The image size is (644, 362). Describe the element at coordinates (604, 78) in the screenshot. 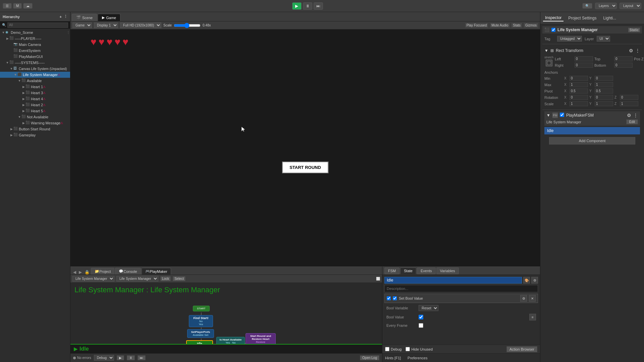

I see `min-y-input` at that location.